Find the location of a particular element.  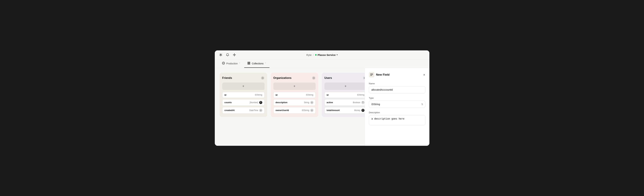

asterisk-icon is located at coordinates (220, 55).